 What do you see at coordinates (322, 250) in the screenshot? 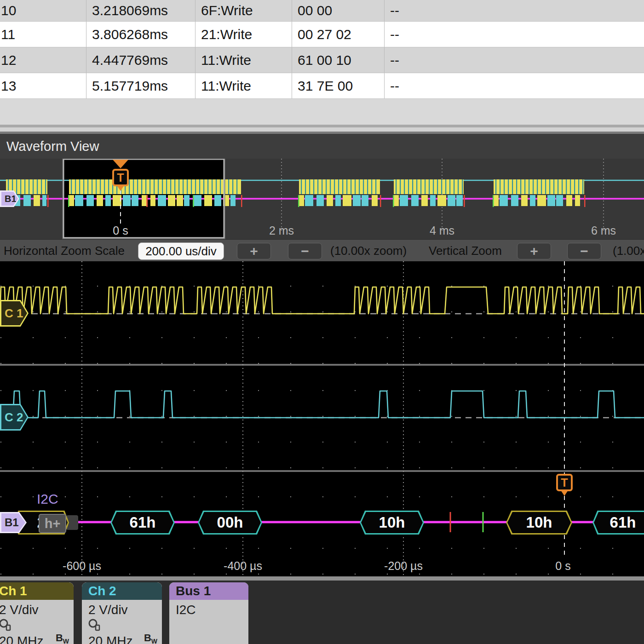
I see `zoom-controls-bar: Horizontal Zoom Scale 200.00 us/div + − …` at bounding box center [322, 250].